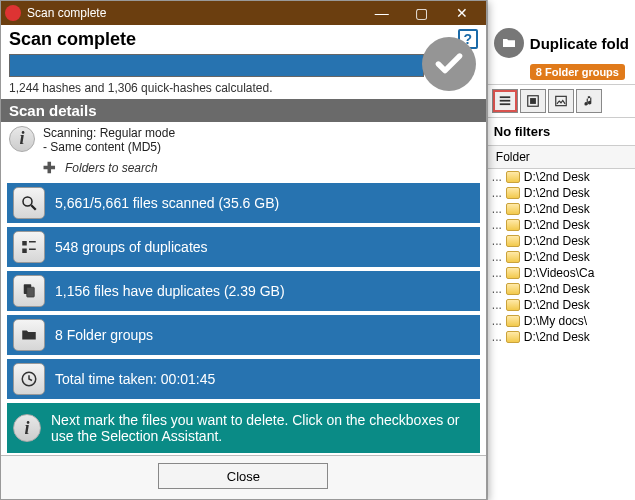  Describe the element at coordinates (244, 203) in the screenshot. I see `stat-files-scanned: 5,661/5,661 files scanned (35.6 GB)` at that location.